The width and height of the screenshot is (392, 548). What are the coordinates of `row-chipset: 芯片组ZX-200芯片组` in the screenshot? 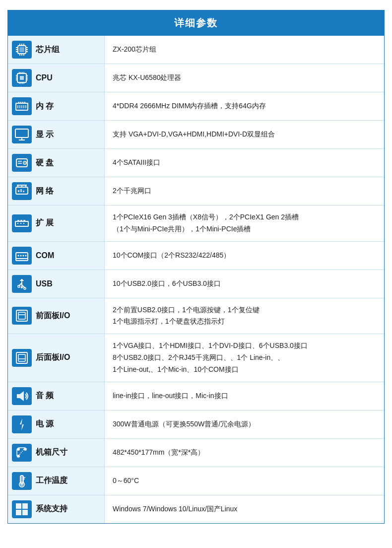 It's located at (196, 50).